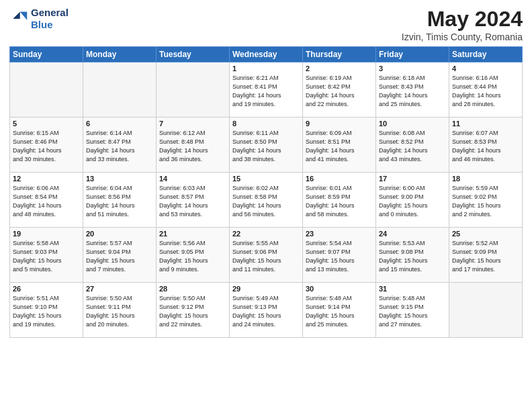 Image resolution: width=532 pixels, height=411 pixels. What do you see at coordinates (339, 289) in the screenshot?
I see `day-number: 30` at bounding box center [339, 289].